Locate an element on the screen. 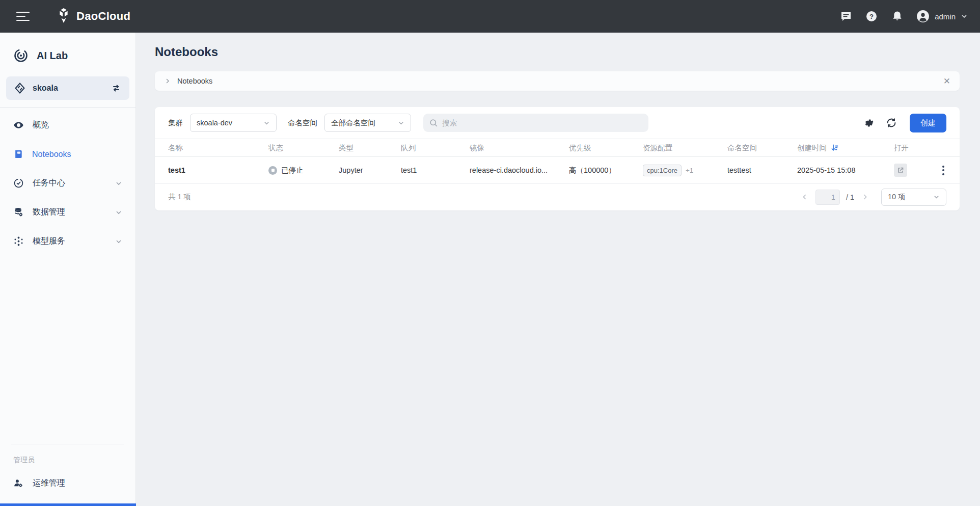  cluster-select: skoala-dev is located at coordinates (233, 123).